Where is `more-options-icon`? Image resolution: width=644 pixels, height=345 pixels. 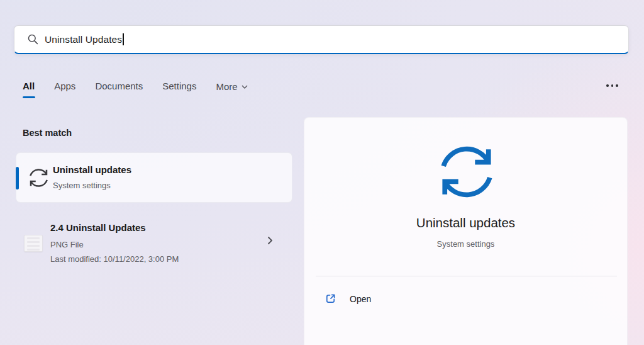
more-options-icon is located at coordinates (613, 86).